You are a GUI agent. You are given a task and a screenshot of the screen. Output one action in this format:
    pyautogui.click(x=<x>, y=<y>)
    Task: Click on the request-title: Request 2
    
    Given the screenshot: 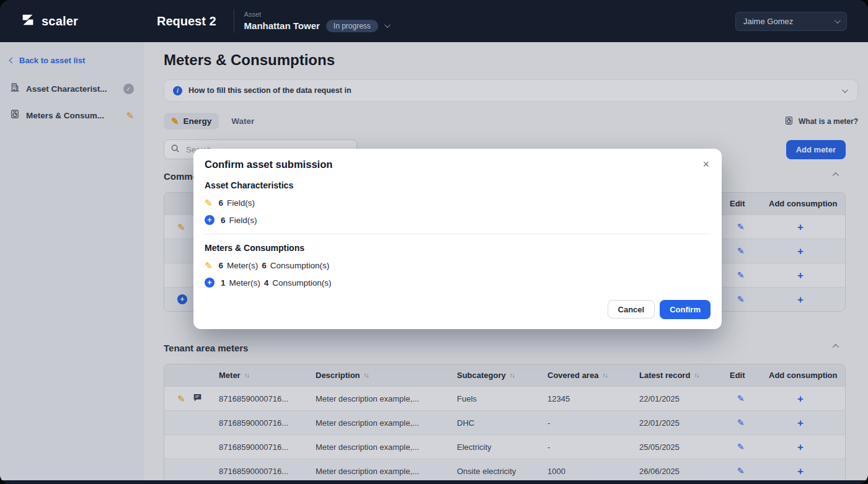 What is the action you would take?
    pyautogui.click(x=187, y=21)
    